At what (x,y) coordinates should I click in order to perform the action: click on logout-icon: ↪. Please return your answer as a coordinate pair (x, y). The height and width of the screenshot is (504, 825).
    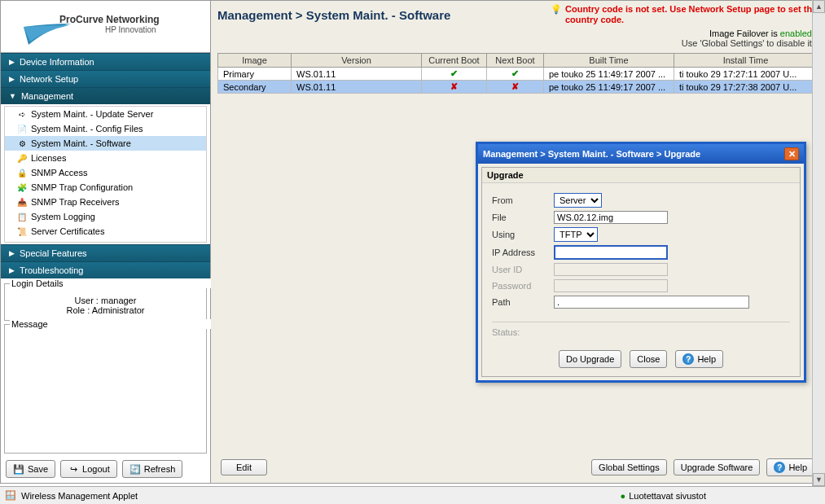
    Looking at the image, I should click on (73, 469).